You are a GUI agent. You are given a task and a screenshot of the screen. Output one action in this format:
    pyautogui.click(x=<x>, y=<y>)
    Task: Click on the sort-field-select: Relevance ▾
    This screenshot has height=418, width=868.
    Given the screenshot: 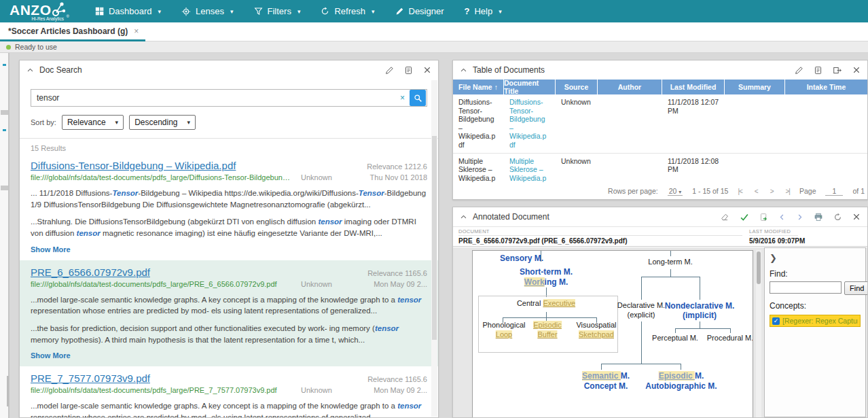 What is the action you would take?
    pyautogui.click(x=92, y=122)
    